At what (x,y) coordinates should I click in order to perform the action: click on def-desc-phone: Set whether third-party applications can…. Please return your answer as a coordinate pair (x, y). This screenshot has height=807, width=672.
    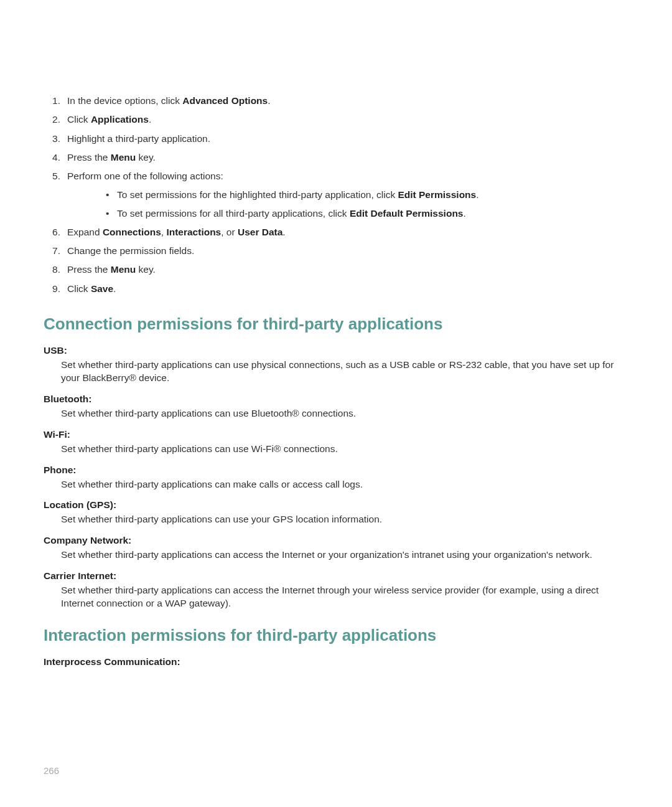
    Looking at the image, I should click on (345, 484).